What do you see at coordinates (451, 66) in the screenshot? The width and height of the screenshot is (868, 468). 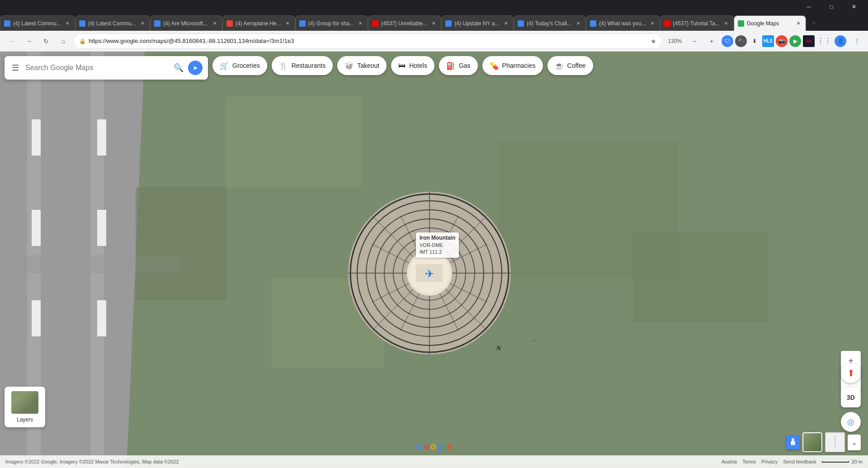 I see `gas-icon: ⛽` at bounding box center [451, 66].